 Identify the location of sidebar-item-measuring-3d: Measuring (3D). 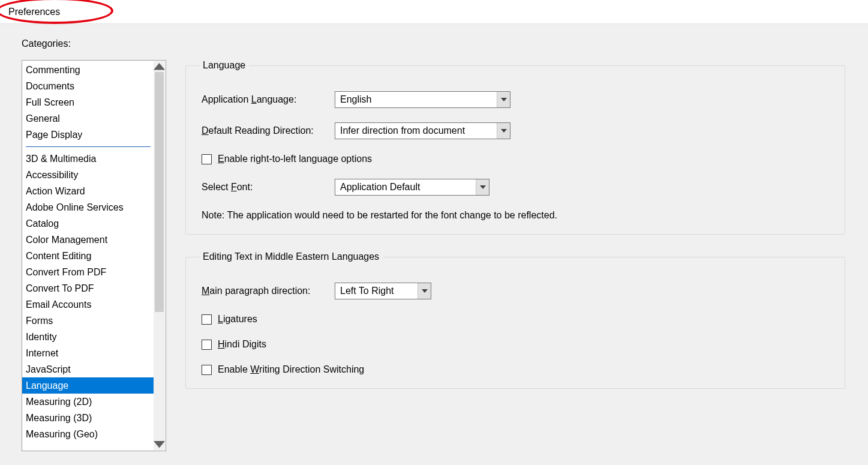
(88, 418).